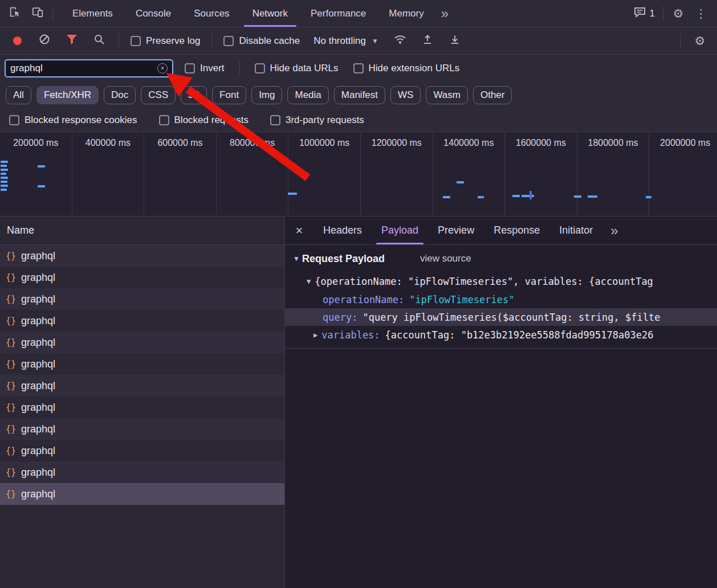  I want to click on import-har-button, so click(427, 41).